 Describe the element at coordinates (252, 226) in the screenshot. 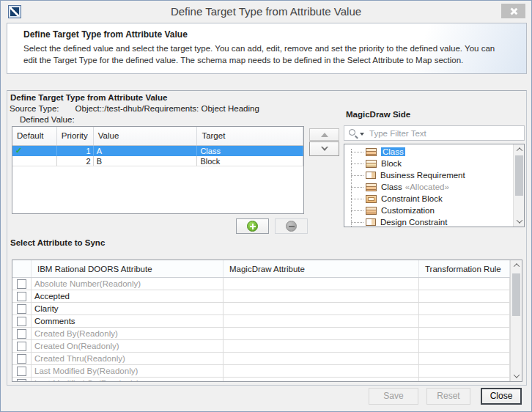

I see `add-value-button` at that location.